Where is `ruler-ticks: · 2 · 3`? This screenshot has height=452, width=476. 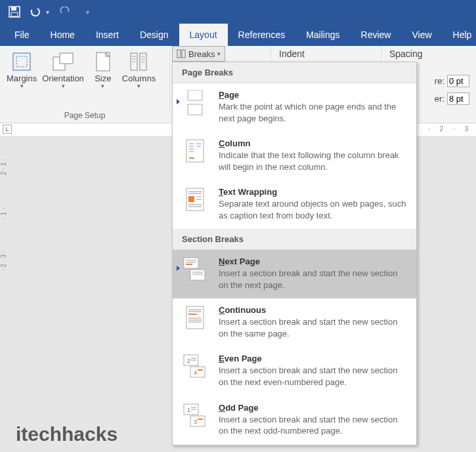 ruler-ticks: · 2 · 3 is located at coordinates (450, 129).